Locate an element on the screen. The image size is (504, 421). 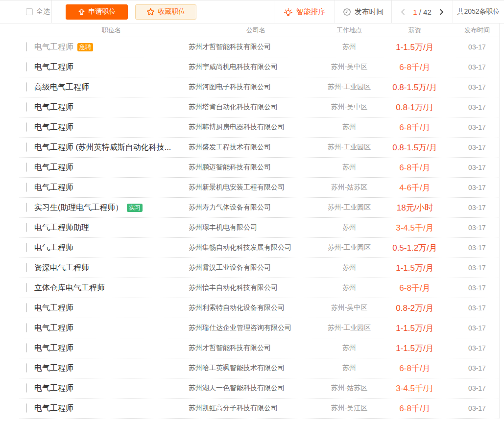
chevron-left-icon is located at coordinates (403, 12).